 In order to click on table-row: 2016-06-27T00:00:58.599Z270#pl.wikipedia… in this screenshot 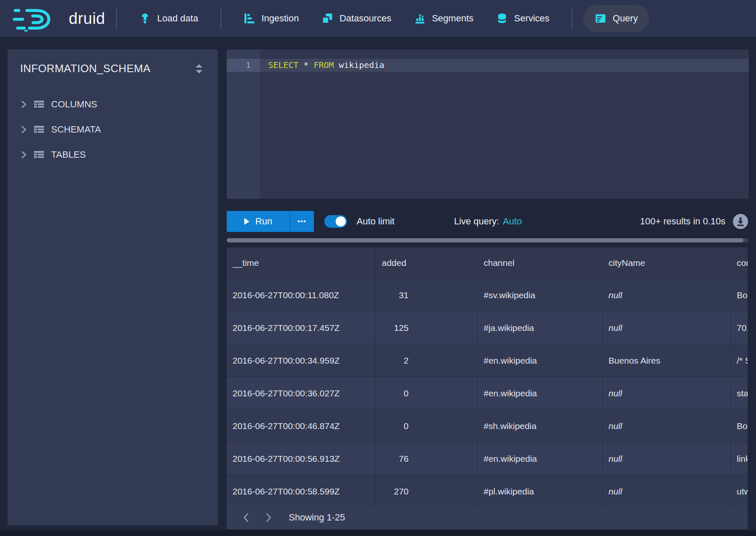, I will do `click(487, 492)`.